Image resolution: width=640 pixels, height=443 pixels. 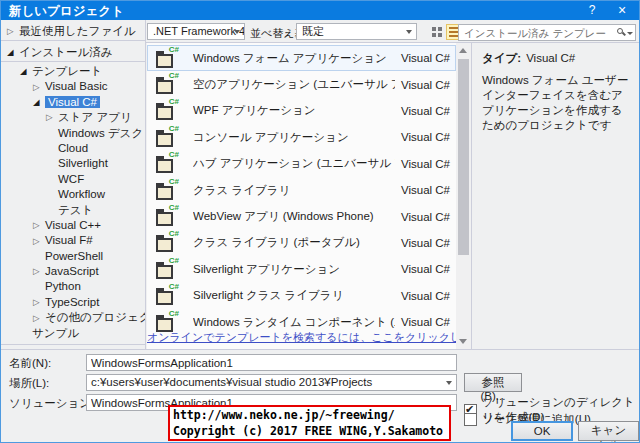 I want to click on template-search-box, so click(x=547, y=32).